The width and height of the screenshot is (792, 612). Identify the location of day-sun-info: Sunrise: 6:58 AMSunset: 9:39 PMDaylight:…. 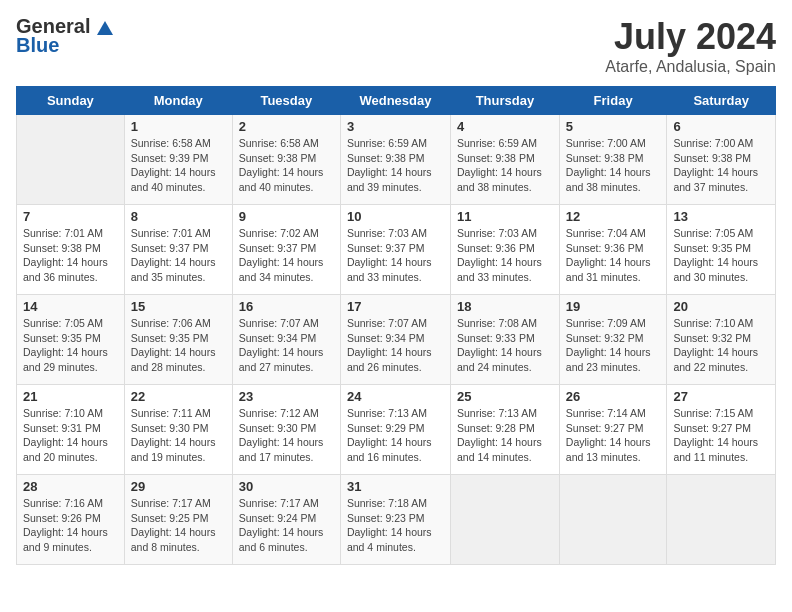
(178, 166).